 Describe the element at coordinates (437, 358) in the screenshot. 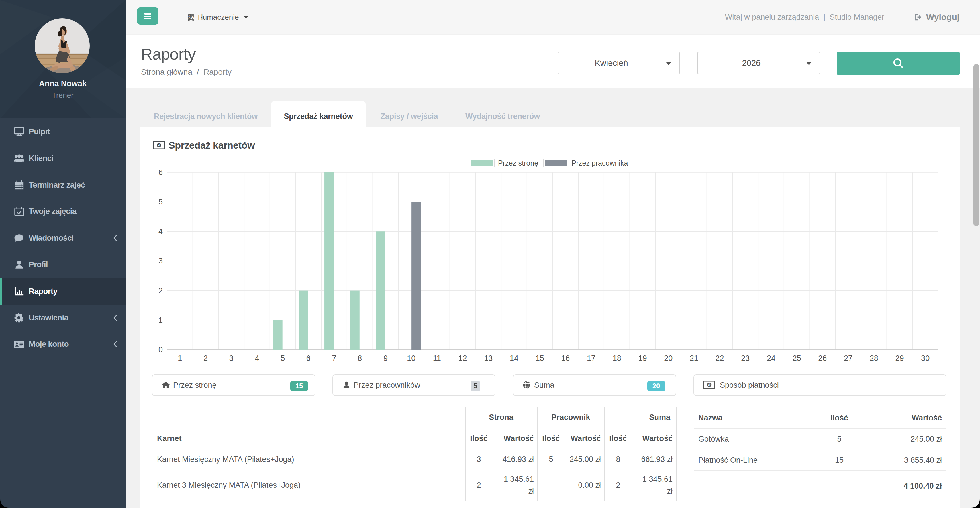

I see `svg-text: 11` at that location.